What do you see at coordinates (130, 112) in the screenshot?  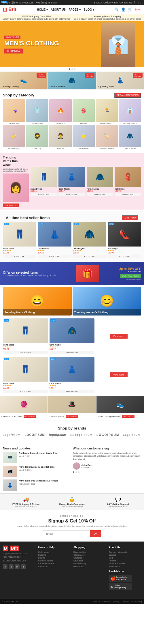 I see `category-item: 👔 Plus Size Clothing` at bounding box center [130, 112].